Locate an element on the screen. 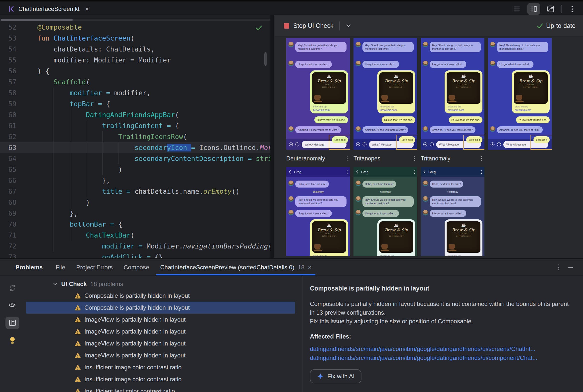 The height and width of the screenshot is (392, 583). suggestions-button is located at coordinates (13, 340).